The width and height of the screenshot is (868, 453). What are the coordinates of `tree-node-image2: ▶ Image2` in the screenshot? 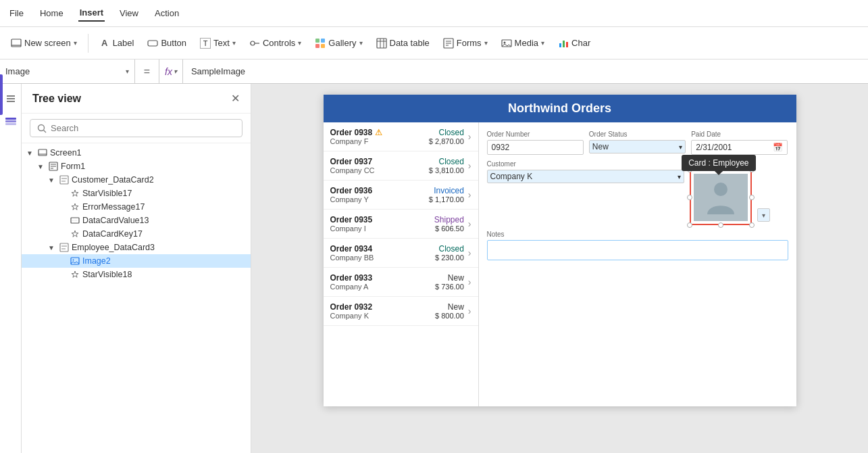 It's located at (136, 261).